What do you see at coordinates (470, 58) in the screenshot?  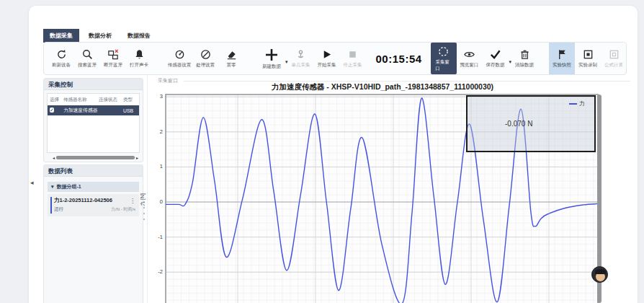 I see `preview-window-button: 预览窗口` at bounding box center [470, 58].